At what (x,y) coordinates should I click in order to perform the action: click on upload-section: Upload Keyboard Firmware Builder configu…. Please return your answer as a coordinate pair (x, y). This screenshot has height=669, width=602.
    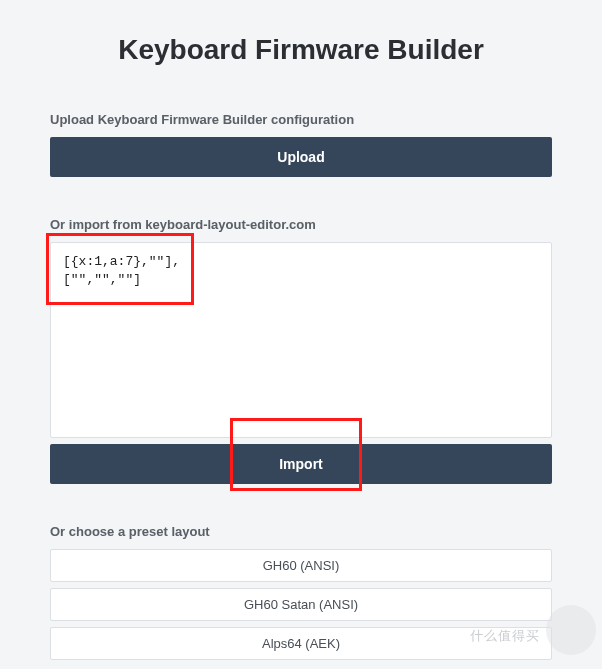
    Looking at the image, I should click on (301, 144).